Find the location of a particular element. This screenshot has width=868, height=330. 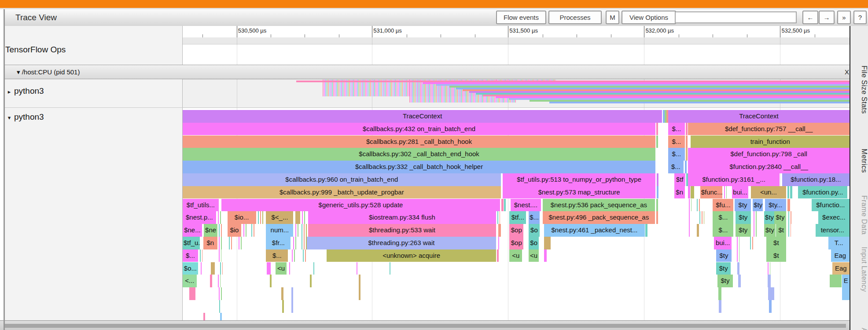

flame-segment: $ty... is located at coordinates (776, 205).